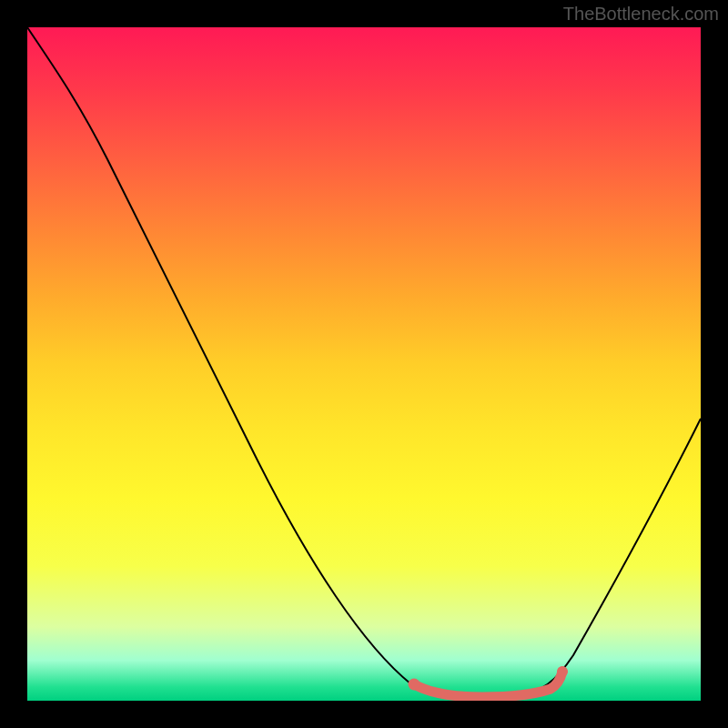 The image size is (728, 728). I want to click on optimum-band-line, so click(488, 684).